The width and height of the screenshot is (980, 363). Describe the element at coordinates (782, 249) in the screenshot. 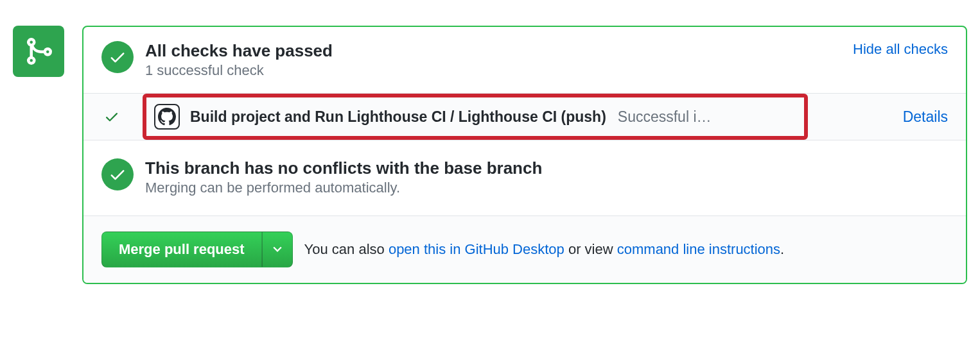

I see `footer-suffix: .` at that location.